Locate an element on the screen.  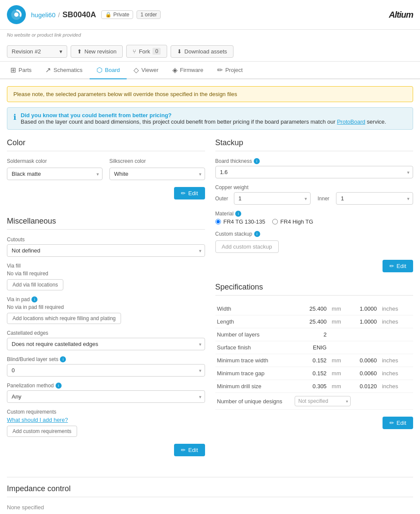
tab-schematics: ↗ Schematics is located at coordinates (64, 71).